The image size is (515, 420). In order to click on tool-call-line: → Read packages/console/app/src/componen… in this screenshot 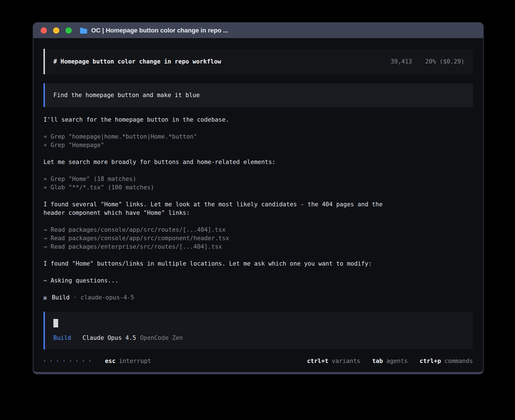, I will do `click(219, 238)`.